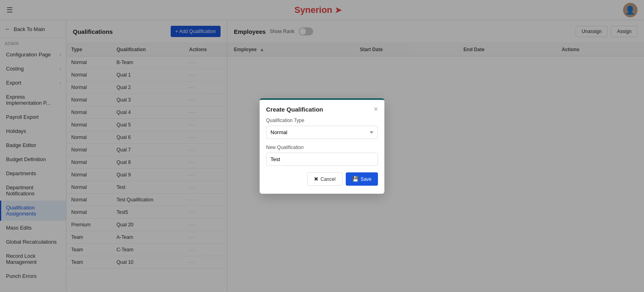 The image size is (644, 292). What do you see at coordinates (362, 179) in the screenshot?
I see `save-button: 💾 Save` at bounding box center [362, 179].